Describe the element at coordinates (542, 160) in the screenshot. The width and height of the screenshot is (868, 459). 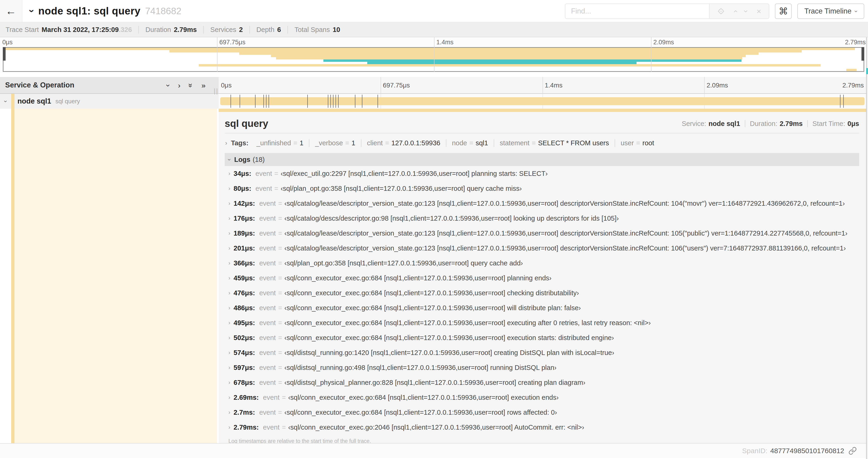
I see `logs-header: › Logs (18)` at that location.